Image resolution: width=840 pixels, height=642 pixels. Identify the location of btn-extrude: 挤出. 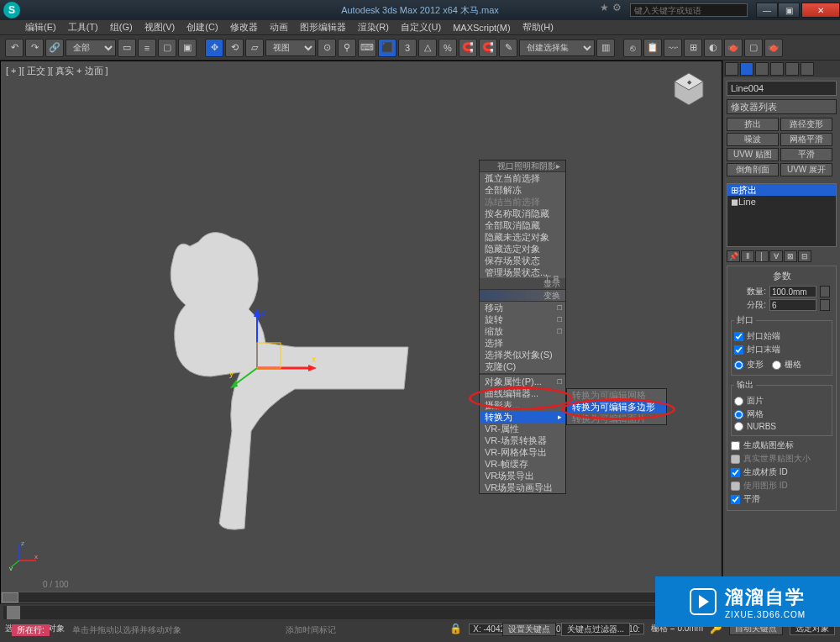
(753, 124).